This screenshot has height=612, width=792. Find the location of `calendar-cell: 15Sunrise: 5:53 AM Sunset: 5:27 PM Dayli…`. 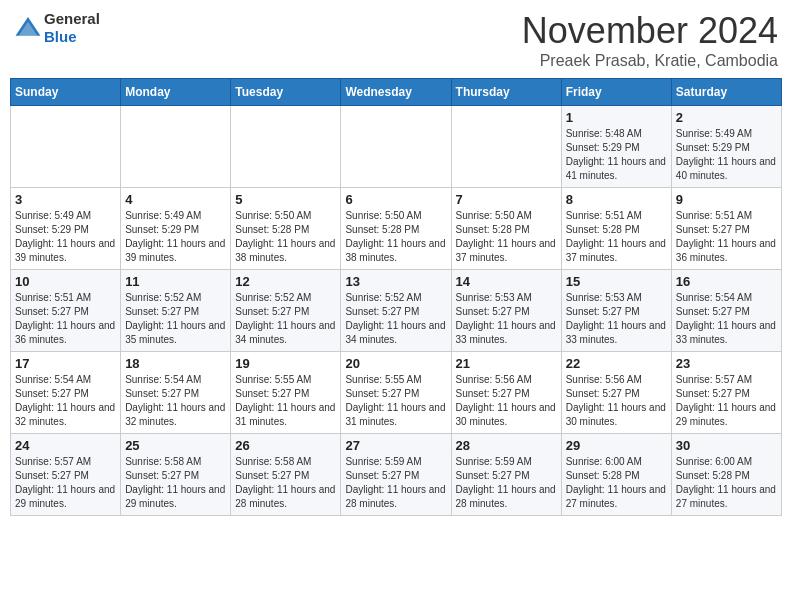

calendar-cell: 15Sunrise: 5:53 AM Sunset: 5:27 PM Dayli… is located at coordinates (616, 311).